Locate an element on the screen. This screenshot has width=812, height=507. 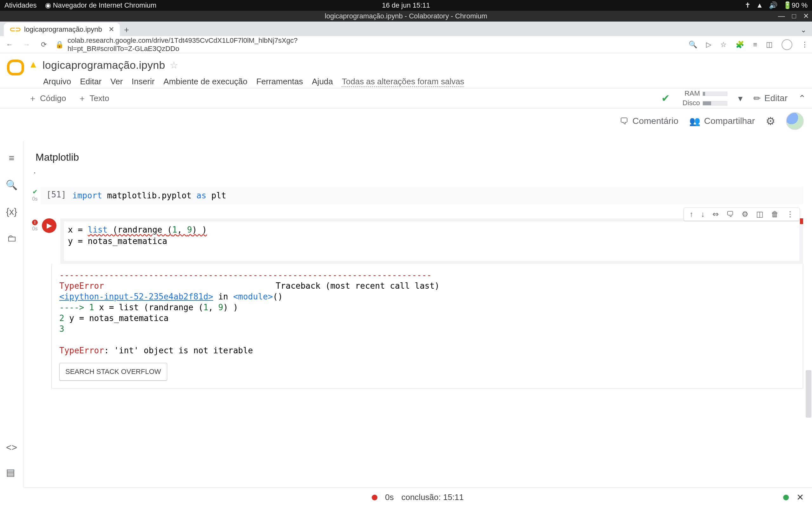
scrollbar-thumb is located at coordinates (809, 394).